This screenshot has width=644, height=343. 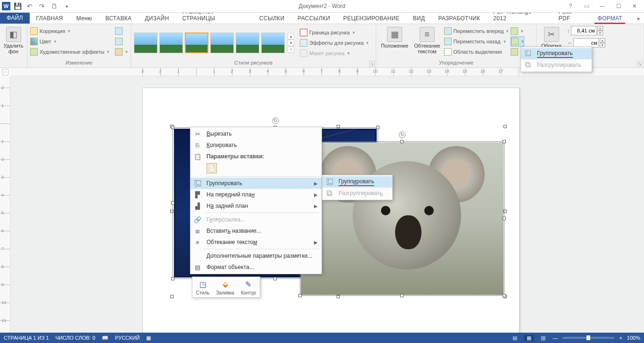 What do you see at coordinates (620, 338) in the screenshot?
I see `zoom-in-icon: +` at bounding box center [620, 338].